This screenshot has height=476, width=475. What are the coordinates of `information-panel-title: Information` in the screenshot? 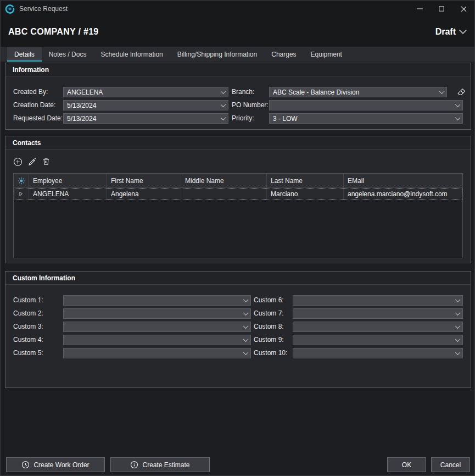 It's located at (238, 70).